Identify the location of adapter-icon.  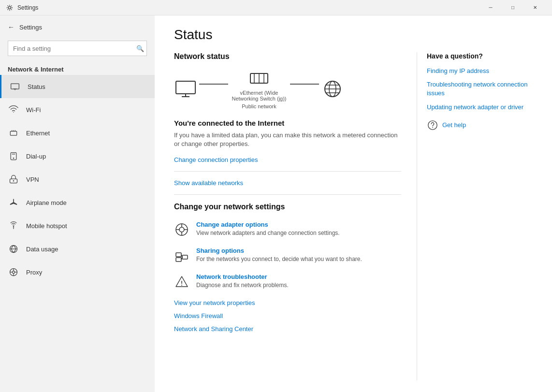
(182, 230).